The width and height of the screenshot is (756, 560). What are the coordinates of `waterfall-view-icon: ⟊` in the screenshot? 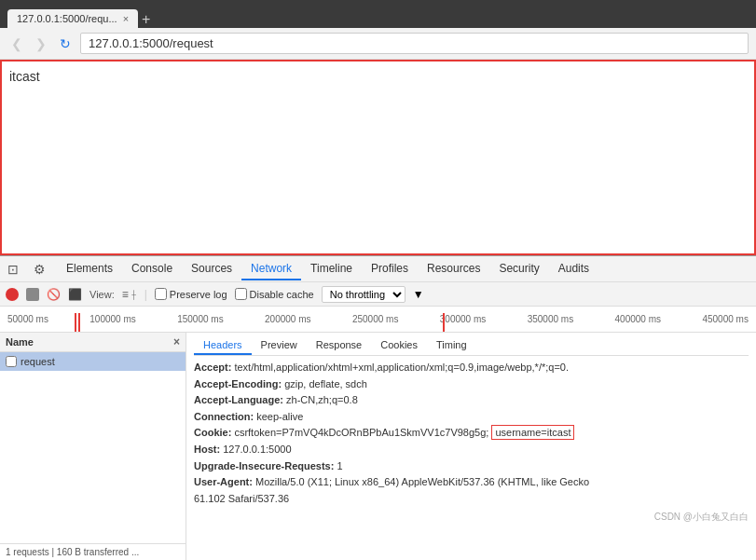 It's located at (134, 294).